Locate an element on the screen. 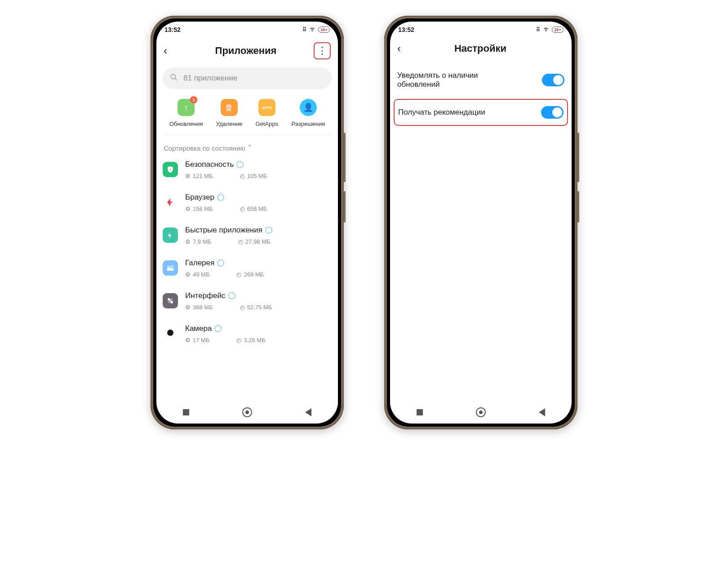 The height and width of the screenshot is (580, 728). search-input: 81 приложение is located at coordinates (247, 78).